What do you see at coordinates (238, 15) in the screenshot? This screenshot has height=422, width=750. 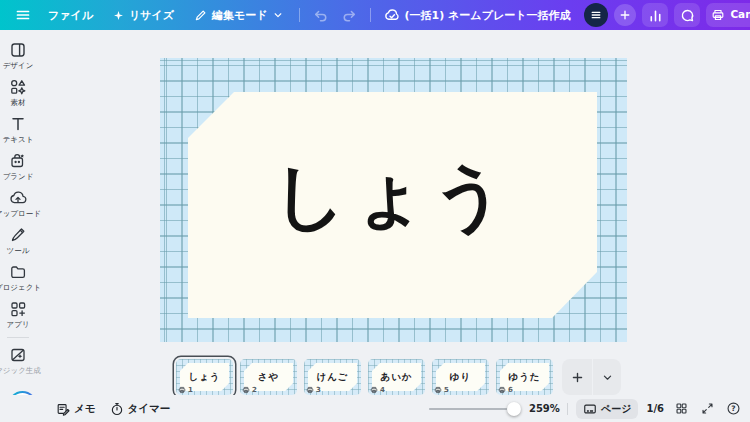 I see `edit-mode-button: 編集モード` at bounding box center [238, 15].